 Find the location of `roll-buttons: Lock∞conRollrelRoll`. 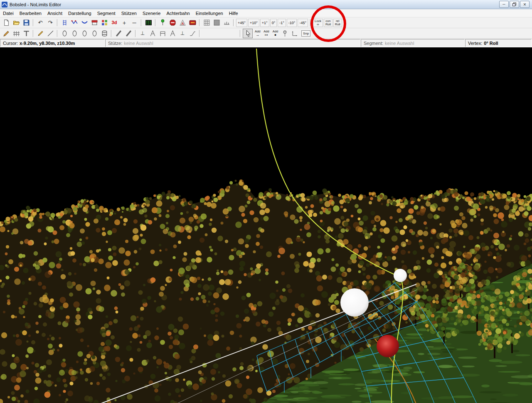

roll-buttons: Lock∞conRollrelRoll is located at coordinates (328, 23).